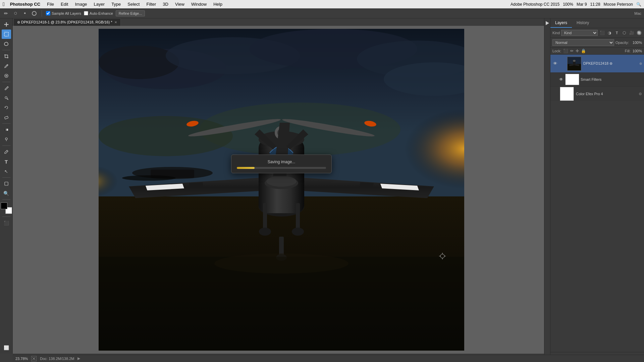 The width and height of the screenshot is (644, 362). What do you see at coordinates (34, 13) in the screenshot?
I see `brush-size-icon` at bounding box center [34, 13].